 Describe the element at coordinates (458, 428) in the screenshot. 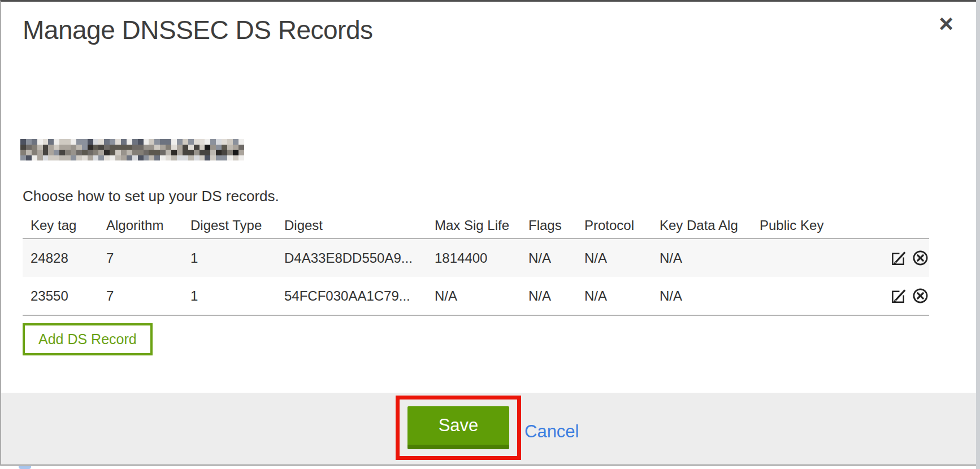

I see `save-annotation-box: Save` at that location.